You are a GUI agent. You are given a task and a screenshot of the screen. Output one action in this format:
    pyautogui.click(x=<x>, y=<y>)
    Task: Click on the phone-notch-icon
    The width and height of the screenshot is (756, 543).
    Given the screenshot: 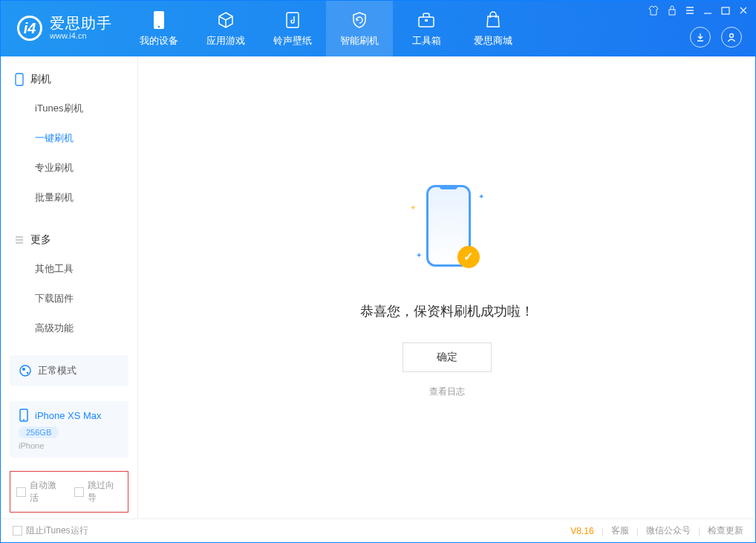 What is the action you would take?
    pyautogui.click(x=449, y=187)
    